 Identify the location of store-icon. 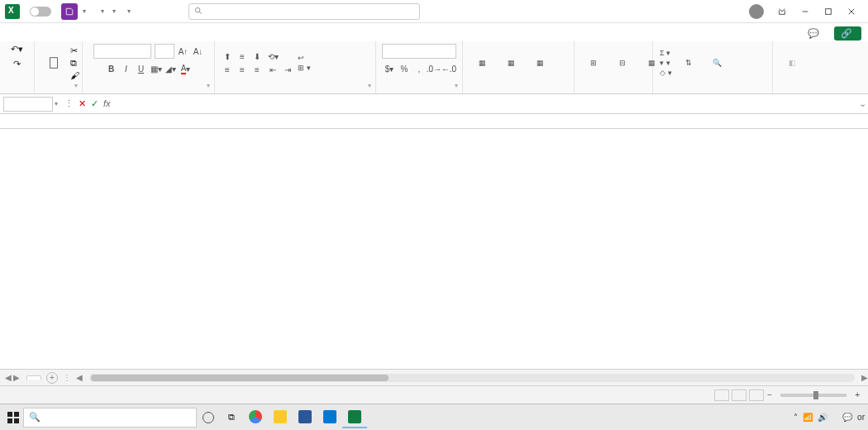
(330, 418).